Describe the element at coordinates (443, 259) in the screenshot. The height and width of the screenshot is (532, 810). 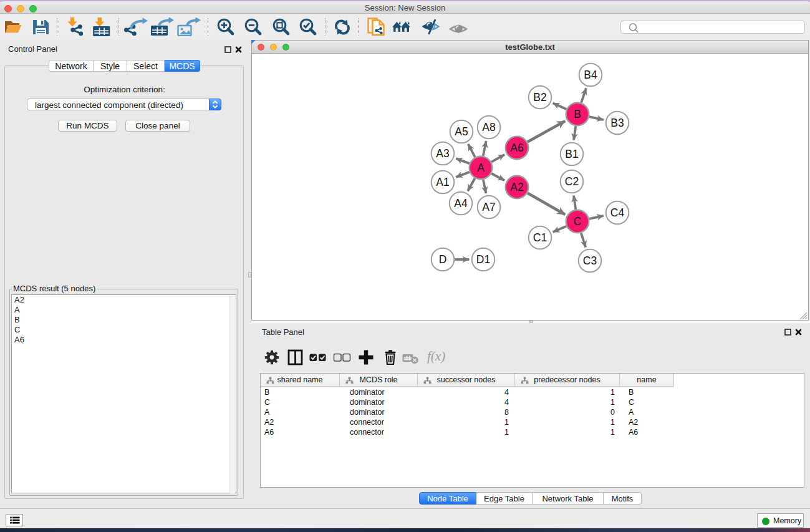
I see `svg-text: D` at that location.